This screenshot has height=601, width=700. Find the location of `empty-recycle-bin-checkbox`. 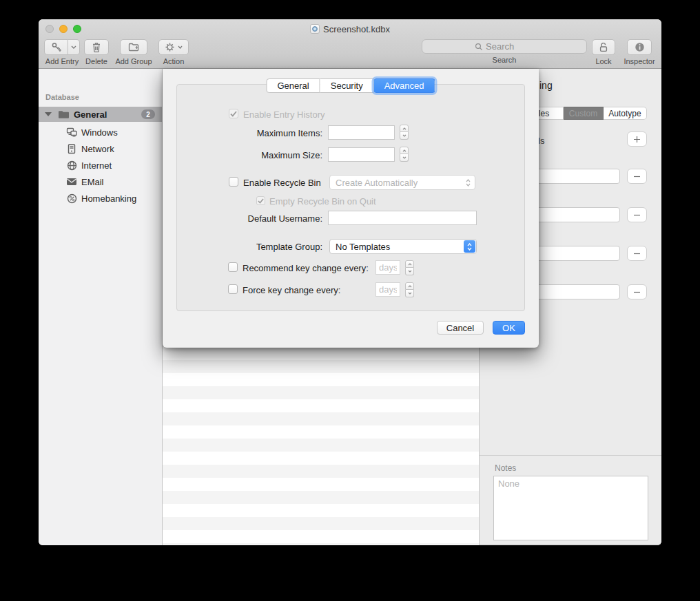

empty-recycle-bin-checkbox is located at coordinates (260, 201).